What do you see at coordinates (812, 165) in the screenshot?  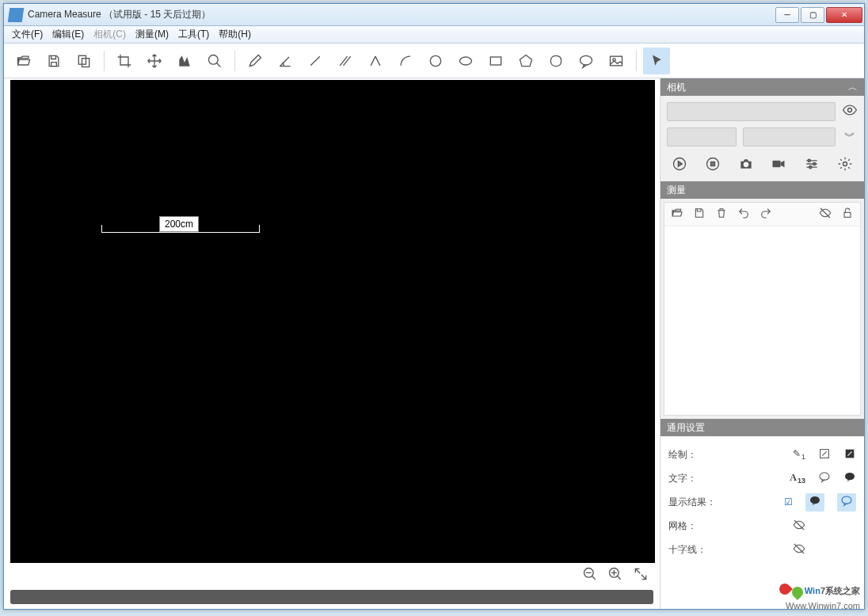 I see `sliders-icon` at bounding box center [812, 165].